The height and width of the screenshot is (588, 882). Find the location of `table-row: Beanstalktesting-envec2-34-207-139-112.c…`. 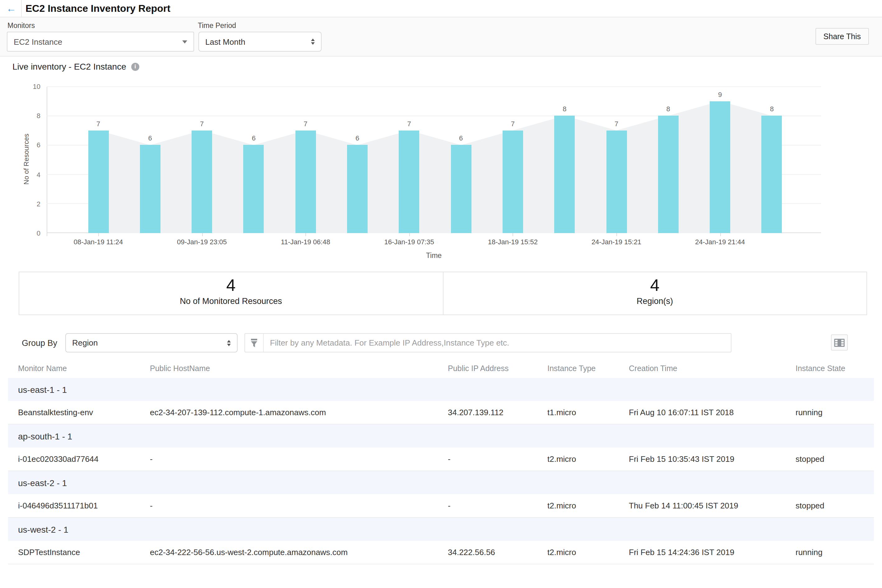

table-row: Beanstalktesting-envec2-34-207-139-112.c… is located at coordinates (441, 412).